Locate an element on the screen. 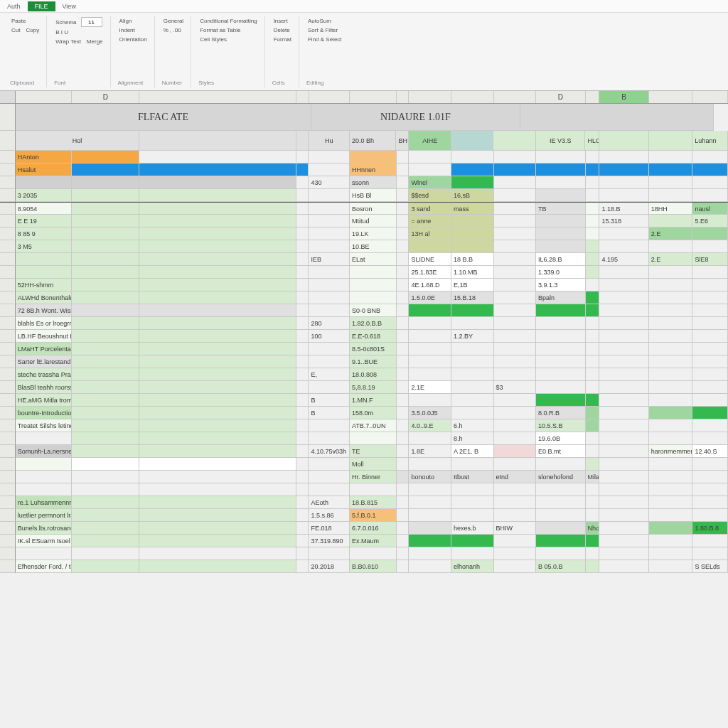  wrap-text-button: Wrap Text is located at coordinates (68, 41).